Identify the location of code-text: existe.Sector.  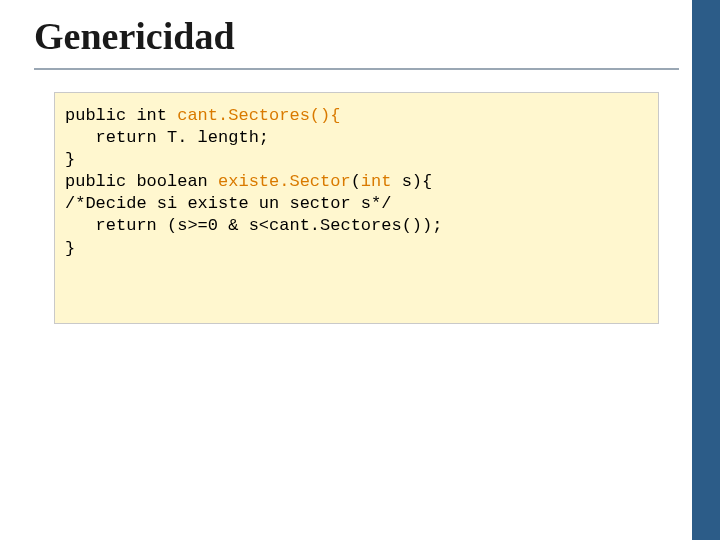
(284, 182).